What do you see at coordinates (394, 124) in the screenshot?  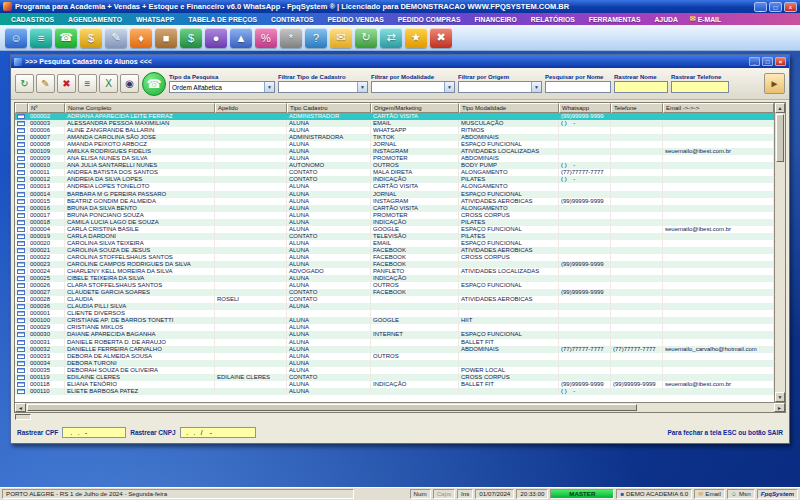 I see `table-row: 000003 ALESSANDRA PESSOA MAXIMILIAN ALUN…` at bounding box center [394, 124].